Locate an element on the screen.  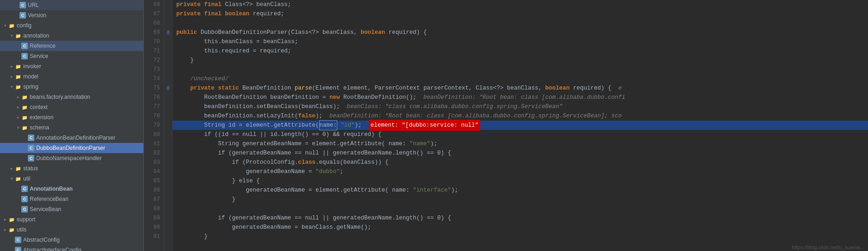
line-number: 72 is located at coordinates (154, 60).